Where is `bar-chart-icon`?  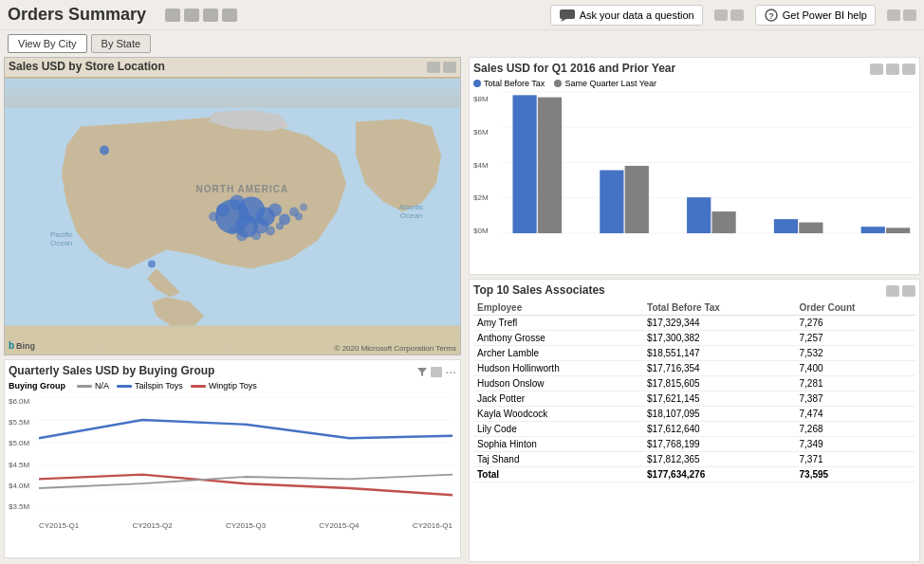
bar-chart-icon is located at coordinates (877, 69).